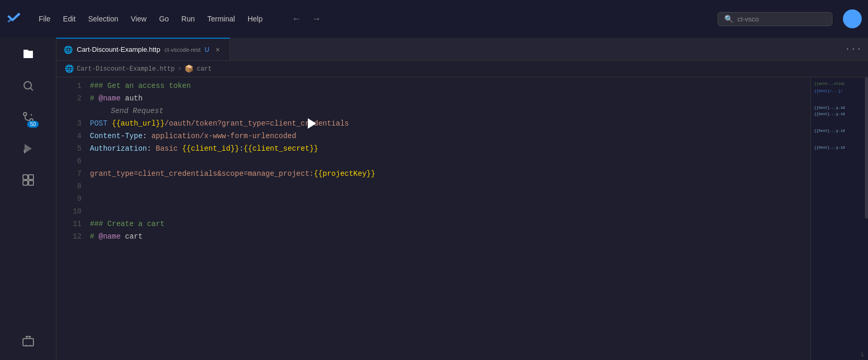  What do you see at coordinates (448, 174) in the screenshot?
I see `code-line-7: grant_type=client_credentials&scope=mana…` at bounding box center [448, 174].